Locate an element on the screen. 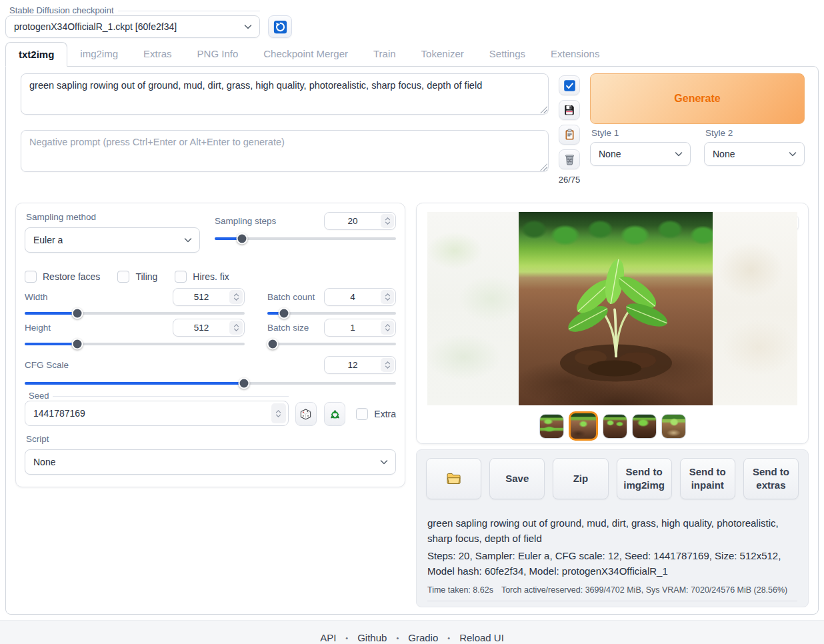  tab-checkpoint-merger: Checkpoint Merger is located at coordinates (305, 54).